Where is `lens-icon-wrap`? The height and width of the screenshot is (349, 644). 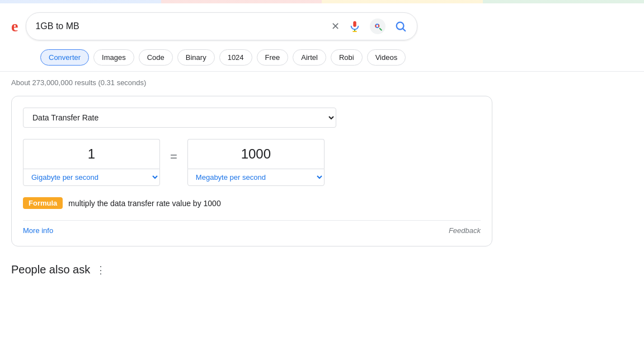 lens-icon-wrap is located at coordinates (378, 26).